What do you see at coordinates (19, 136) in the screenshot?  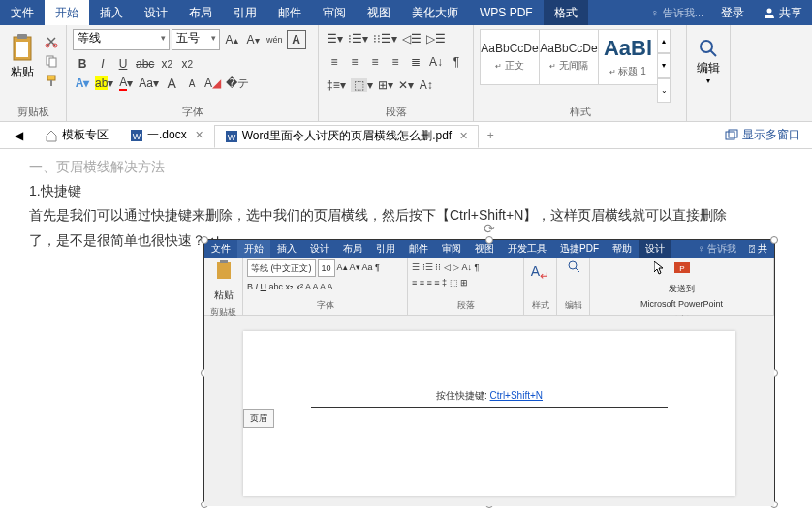 I see `tab-nav-left: ◀` at bounding box center [19, 136].